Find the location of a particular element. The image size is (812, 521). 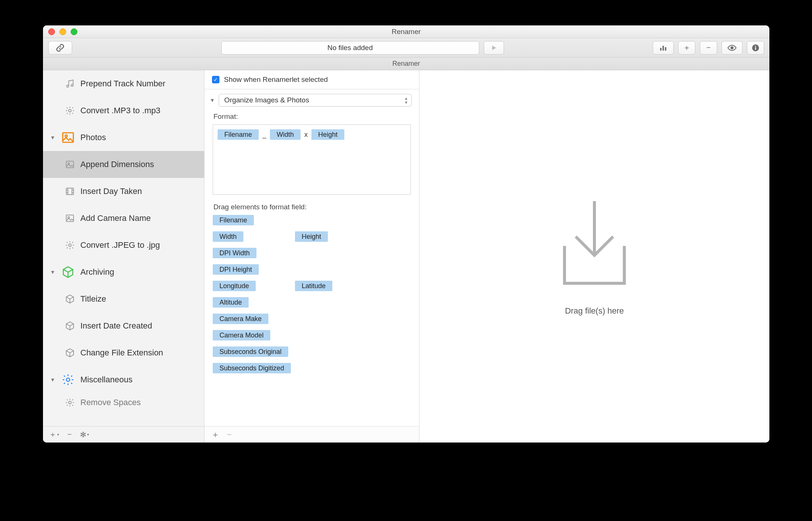

sidebar-item: Append Dimensions is located at coordinates (123, 164).